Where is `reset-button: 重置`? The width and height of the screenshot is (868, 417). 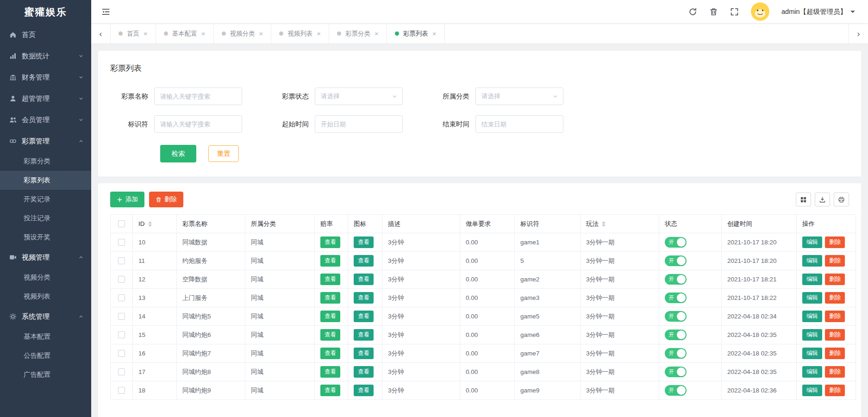
reset-button: 重置 is located at coordinates (224, 154).